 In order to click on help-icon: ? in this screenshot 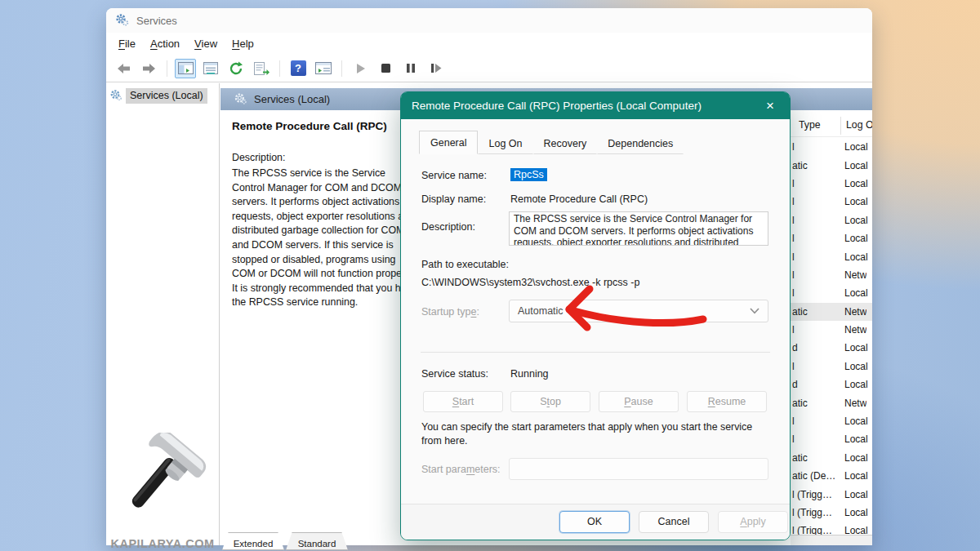, I will do `click(298, 69)`.